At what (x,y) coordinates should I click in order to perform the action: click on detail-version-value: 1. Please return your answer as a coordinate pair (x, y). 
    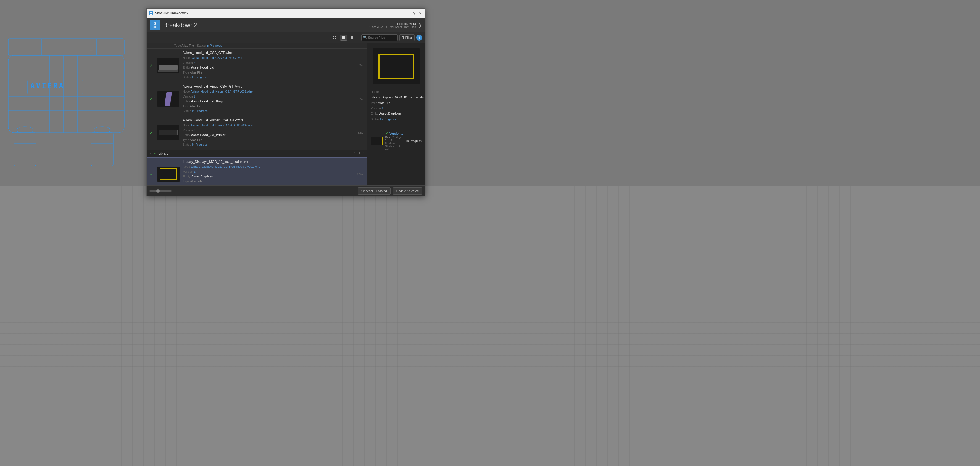
    Looking at the image, I should click on (383, 108).